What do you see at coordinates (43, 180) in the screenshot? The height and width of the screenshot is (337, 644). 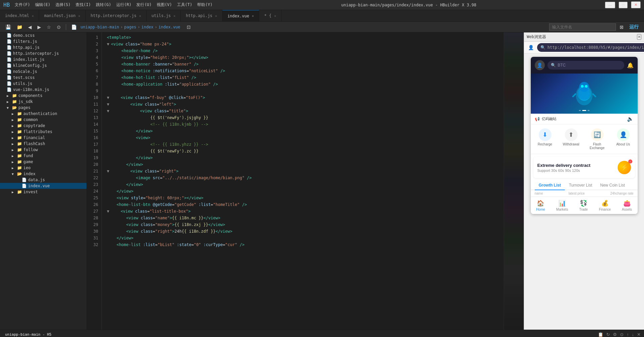 I see `file-data-js: 📄 data.js` at bounding box center [43, 180].